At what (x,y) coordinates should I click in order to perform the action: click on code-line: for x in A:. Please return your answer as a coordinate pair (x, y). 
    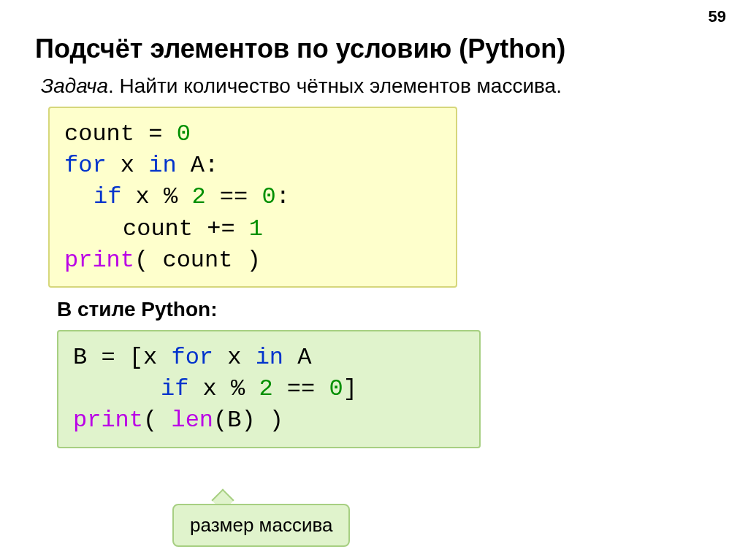
    Looking at the image, I should click on (253, 165).